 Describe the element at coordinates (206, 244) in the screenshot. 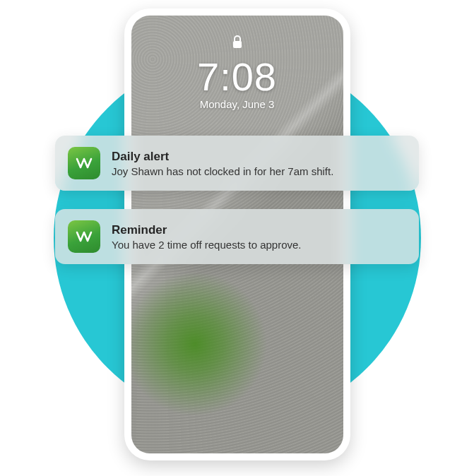

I see `notification-body: You have 2 time off requests to approve.` at that location.